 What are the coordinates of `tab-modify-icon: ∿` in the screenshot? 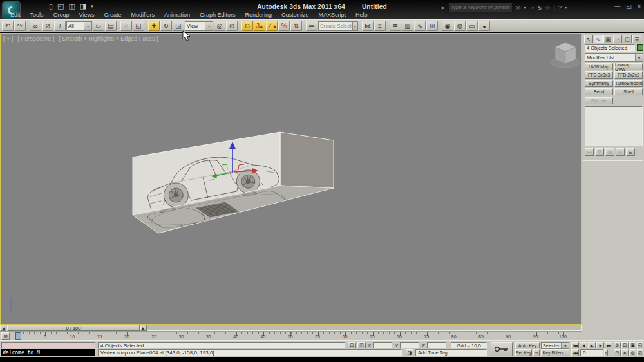 It's located at (598, 39).